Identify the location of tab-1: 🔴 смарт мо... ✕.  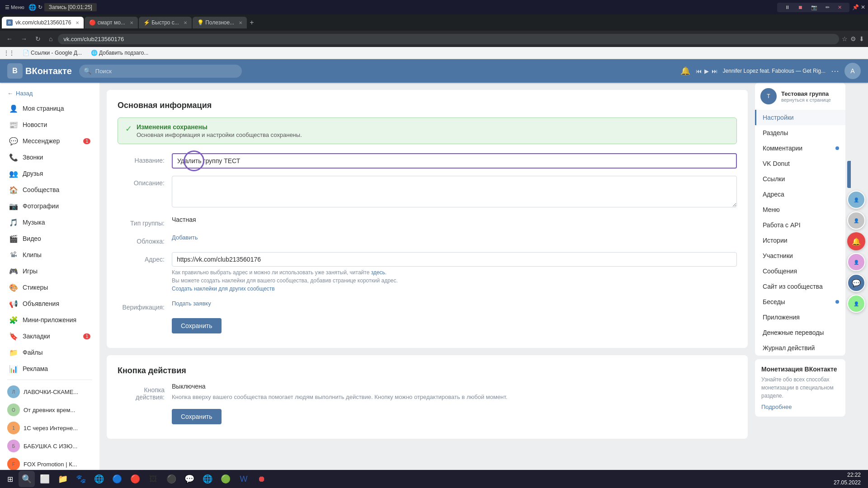
(111, 23).